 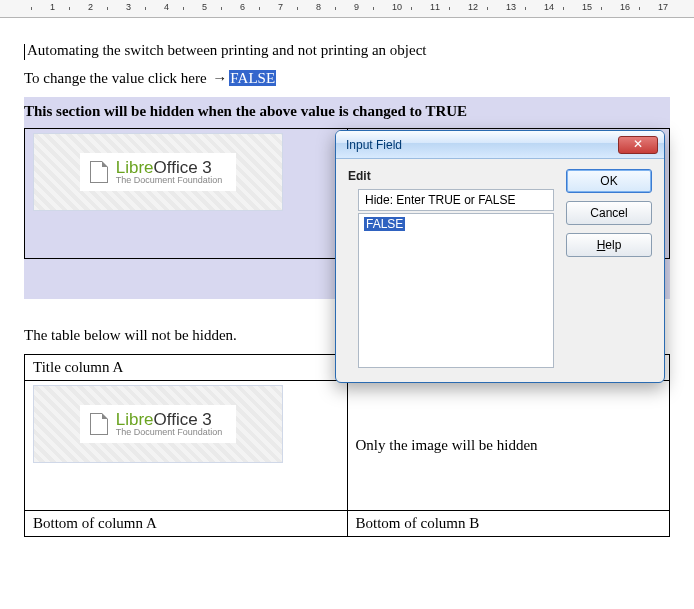 What do you see at coordinates (638, 145) in the screenshot?
I see `close-button: ✕` at bounding box center [638, 145].